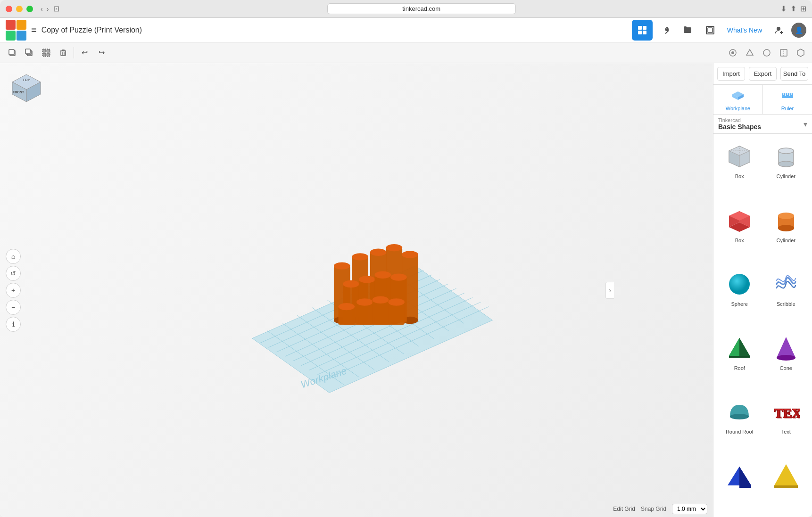  Describe the element at coordinates (422, 8) in the screenshot. I see `address-bar` at that location.